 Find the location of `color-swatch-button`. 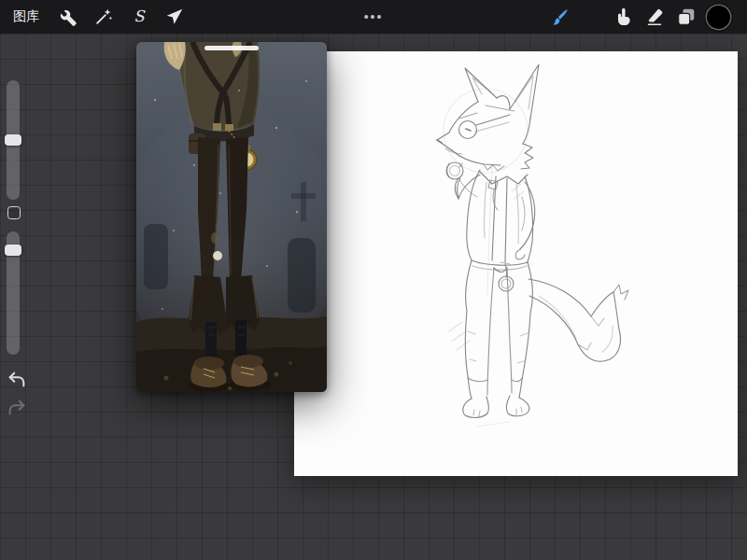

color-swatch-button is located at coordinates (718, 17).